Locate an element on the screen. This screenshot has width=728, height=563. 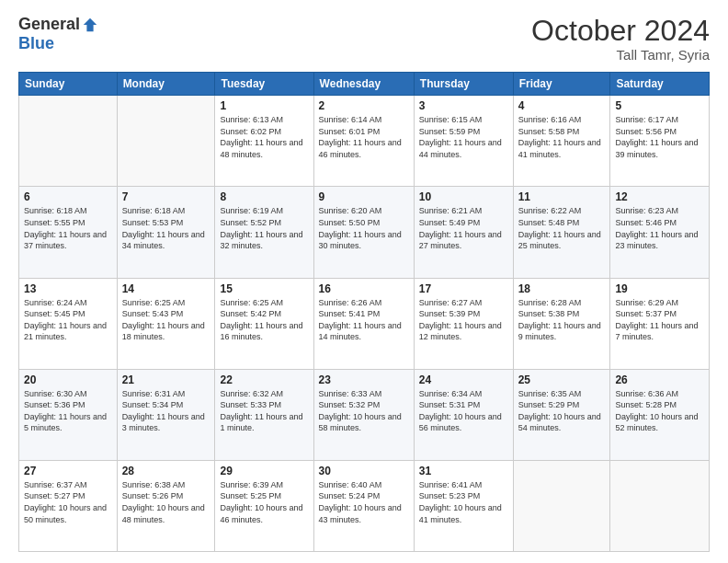
day-number: 16 is located at coordinates (364, 289).